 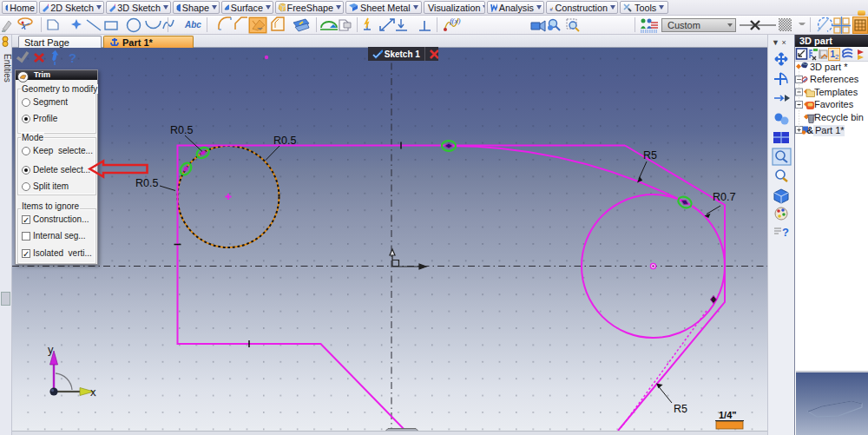 I want to click on svg-text: Templates, so click(x=837, y=92).